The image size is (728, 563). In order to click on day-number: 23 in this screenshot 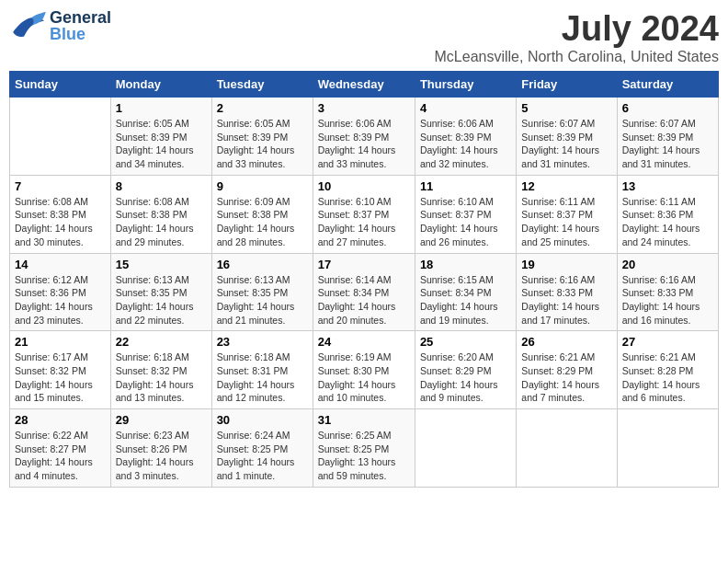, I will do `click(263, 342)`.